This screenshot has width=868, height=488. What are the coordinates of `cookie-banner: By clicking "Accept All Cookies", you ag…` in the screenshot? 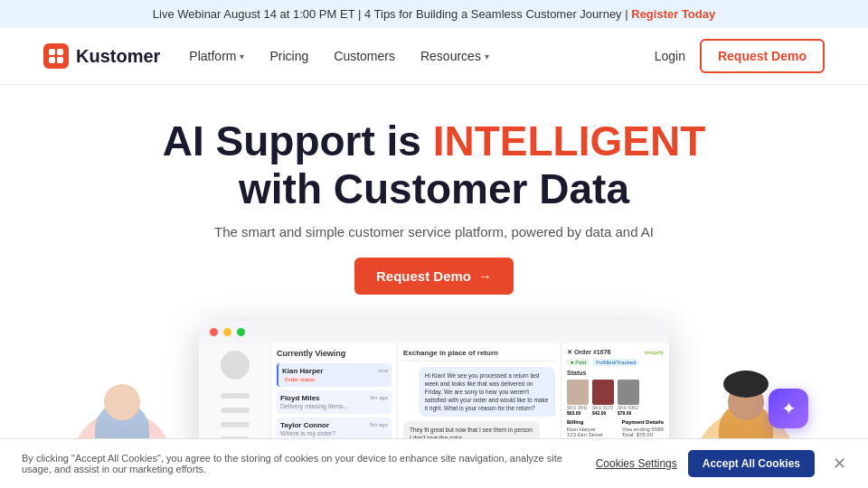 It's located at (434, 463).